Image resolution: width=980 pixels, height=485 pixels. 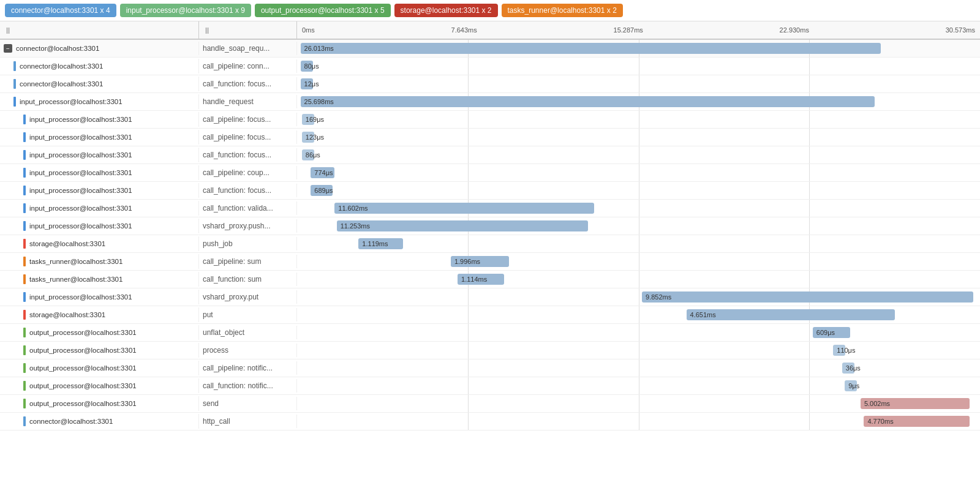 What do you see at coordinates (628, 30) in the screenshot?
I see `timeline-label-2: 15.287ms` at bounding box center [628, 30].